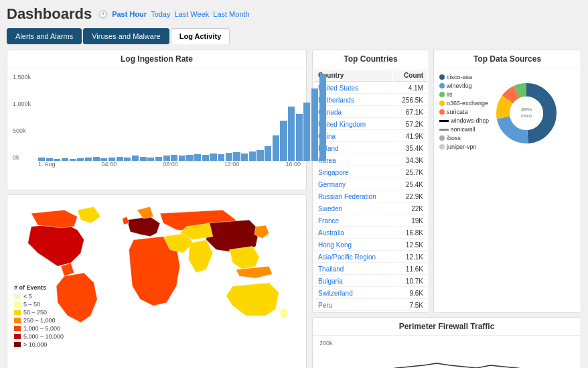 This screenshot has width=588, height=368. I want to click on country-name: Singapore, so click(353, 173).